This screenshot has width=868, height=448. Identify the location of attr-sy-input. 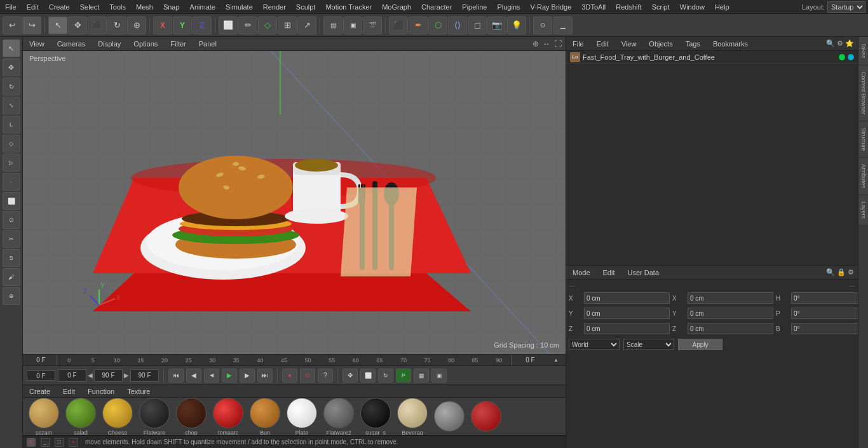
(731, 313).